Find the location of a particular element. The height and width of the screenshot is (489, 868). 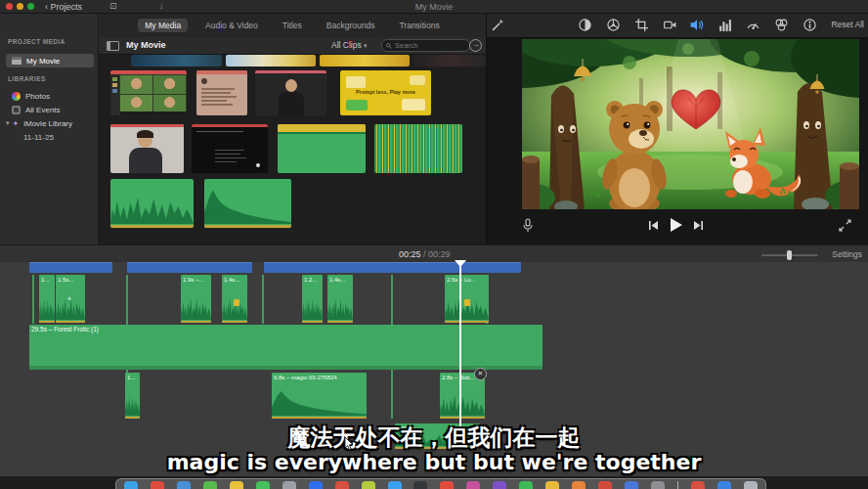

fullscreen-icon is located at coordinates (845, 225).